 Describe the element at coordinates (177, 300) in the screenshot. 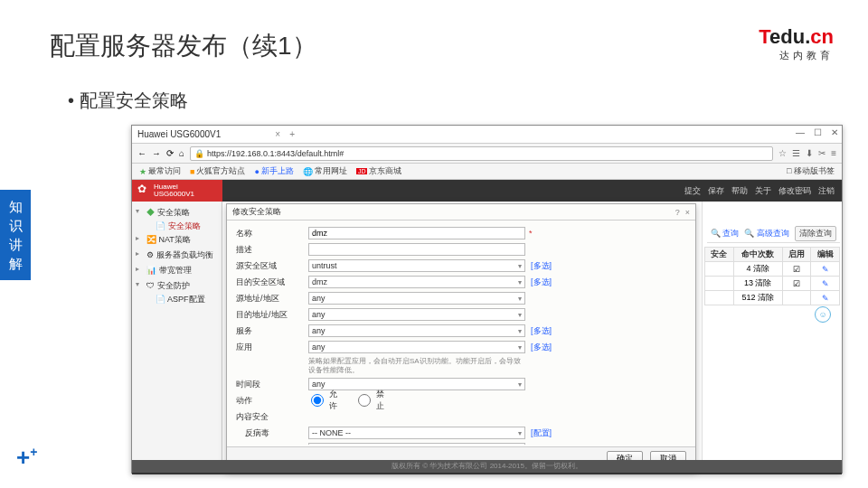

I see `tree-aspf: 📄 ASPF配置` at that location.